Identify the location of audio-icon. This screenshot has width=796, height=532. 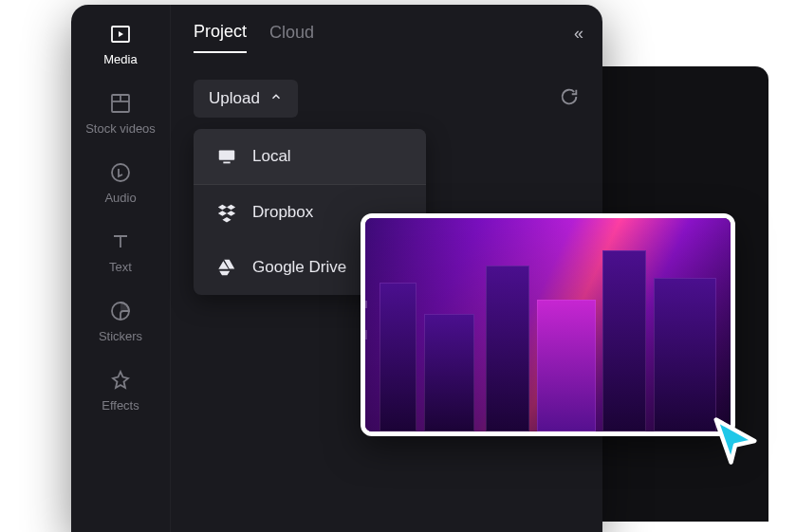
(120, 173).